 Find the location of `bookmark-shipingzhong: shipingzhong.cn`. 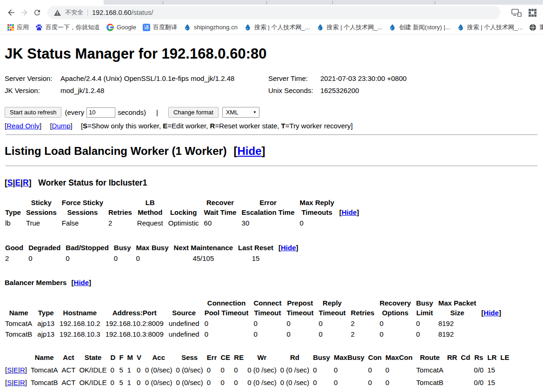

bookmark-shipingzhong: shipingzhong.cn is located at coordinates (211, 27).